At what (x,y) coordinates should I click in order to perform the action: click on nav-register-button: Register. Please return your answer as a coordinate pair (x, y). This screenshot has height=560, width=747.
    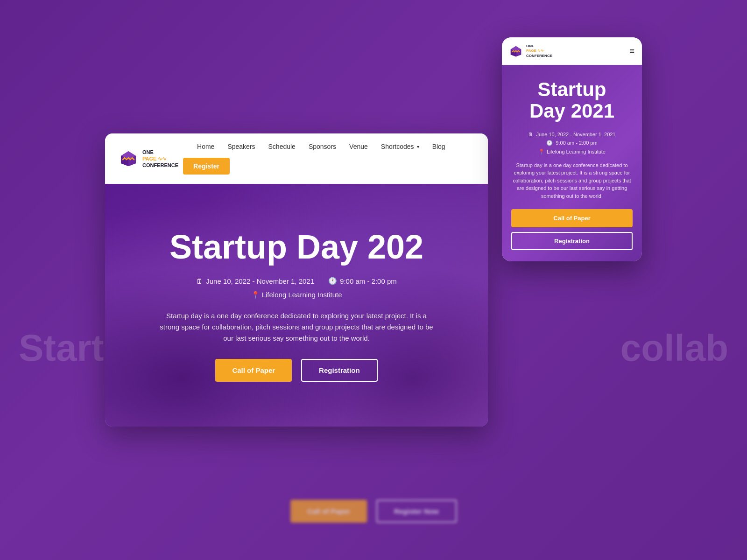
    Looking at the image, I should click on (206, 166).